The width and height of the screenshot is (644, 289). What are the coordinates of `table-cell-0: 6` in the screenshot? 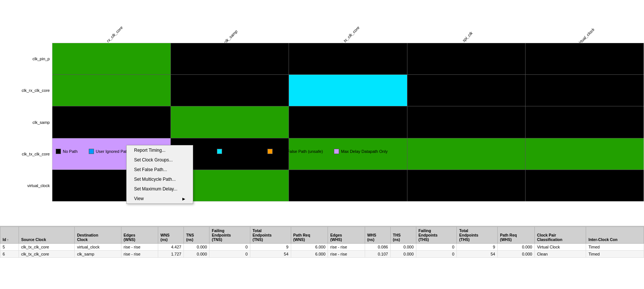 It's located at (10, 254).